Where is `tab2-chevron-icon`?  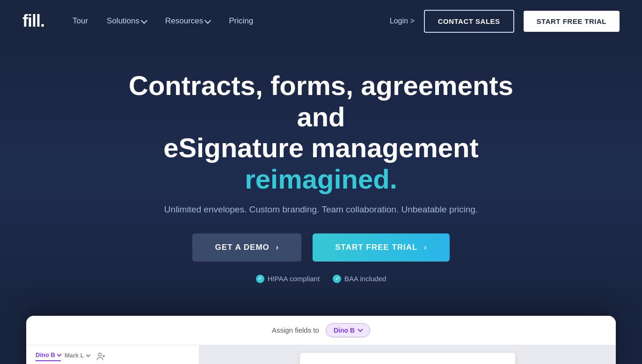
tab2-chevron-icon is located at coordinates (88, 355).